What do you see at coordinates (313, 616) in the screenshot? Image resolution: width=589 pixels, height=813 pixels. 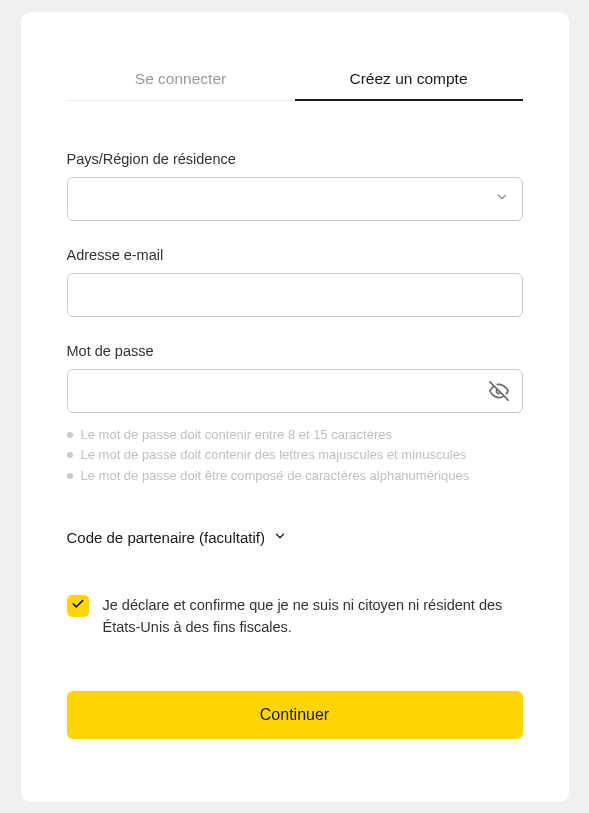 I see `declaration-text: Je déclare et confirme que je ne suis ni…` at bounding box center [313, 616].